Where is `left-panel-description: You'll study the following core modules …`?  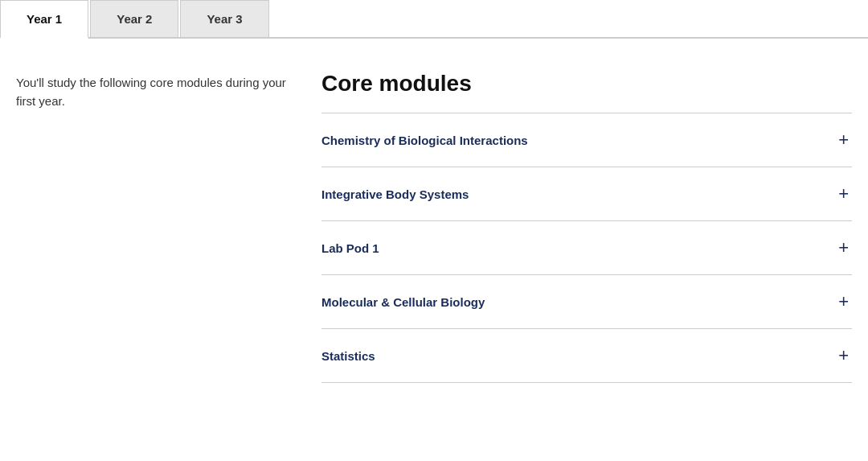 left-panel-description: You'll study the following core modules … is located at coordinates (153, 92).